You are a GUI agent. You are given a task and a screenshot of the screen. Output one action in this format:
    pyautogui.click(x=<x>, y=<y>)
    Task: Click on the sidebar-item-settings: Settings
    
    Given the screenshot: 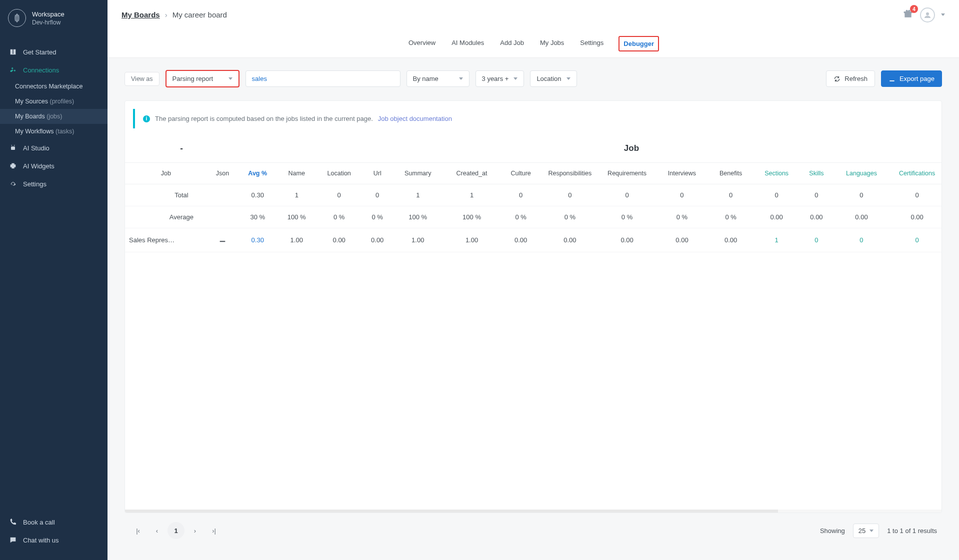 What is the action you would take?
    pyautogui.click(x=54, y=184)
    